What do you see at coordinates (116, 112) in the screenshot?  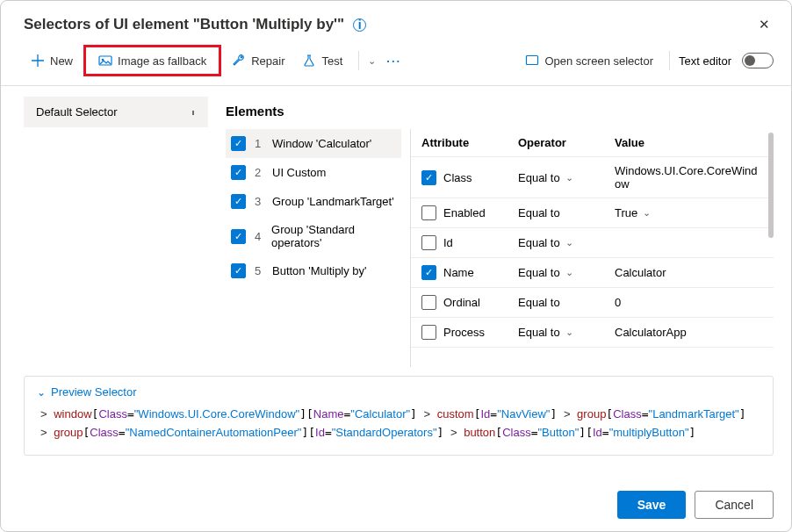 I see `default-selector-tab: Default Selector ···` at bounding box center [116, 112].